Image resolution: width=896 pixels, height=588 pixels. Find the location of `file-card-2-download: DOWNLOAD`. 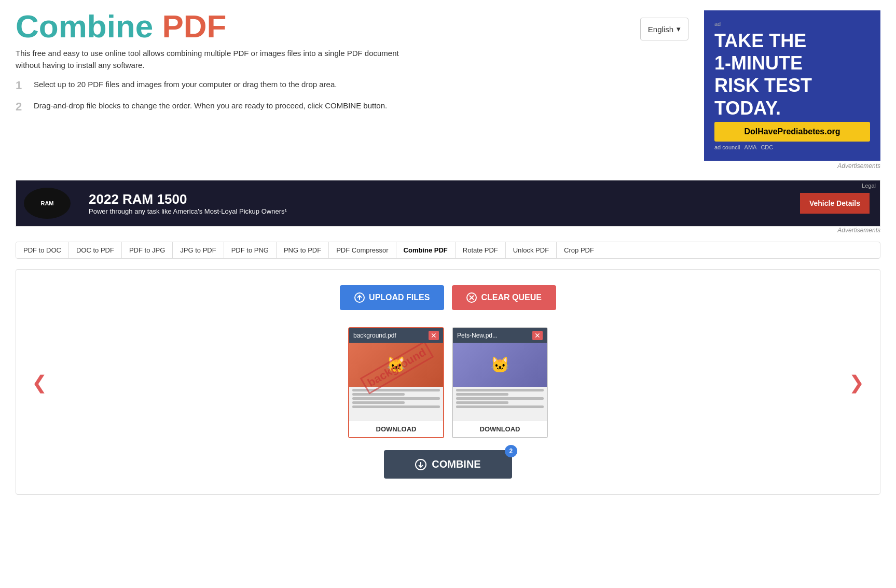

file-card-2-download: DOWNLOAD is located at coordinates (500, 429).